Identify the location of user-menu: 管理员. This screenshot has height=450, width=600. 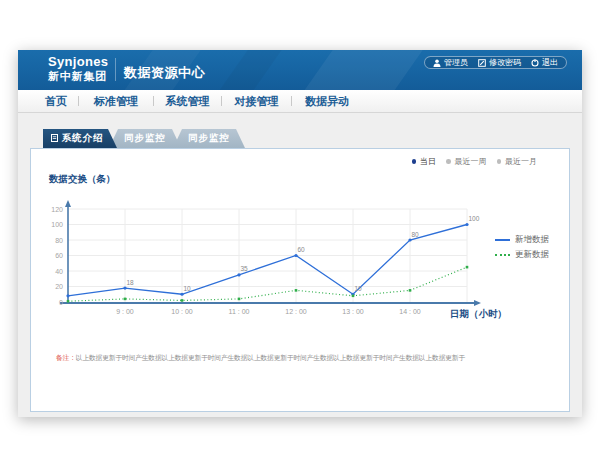
(450, 62).